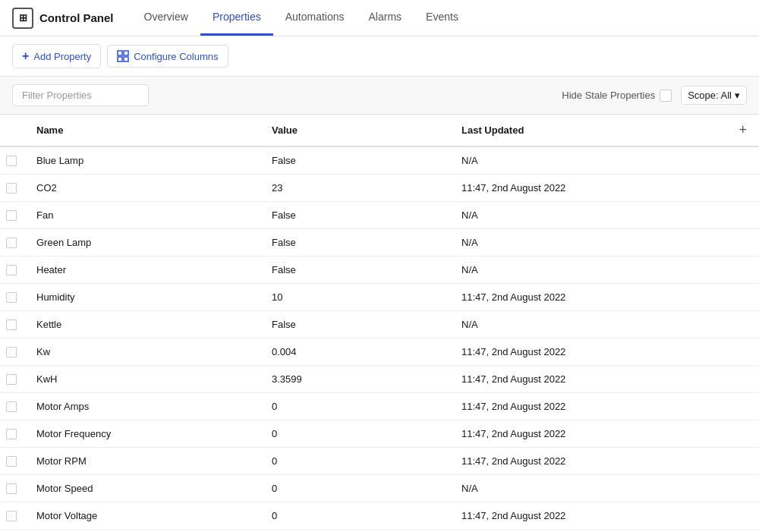 This screenshot has height=532, width=759. I want to click on table-header-row: Name Value Last Updated +, so click(380, 131).